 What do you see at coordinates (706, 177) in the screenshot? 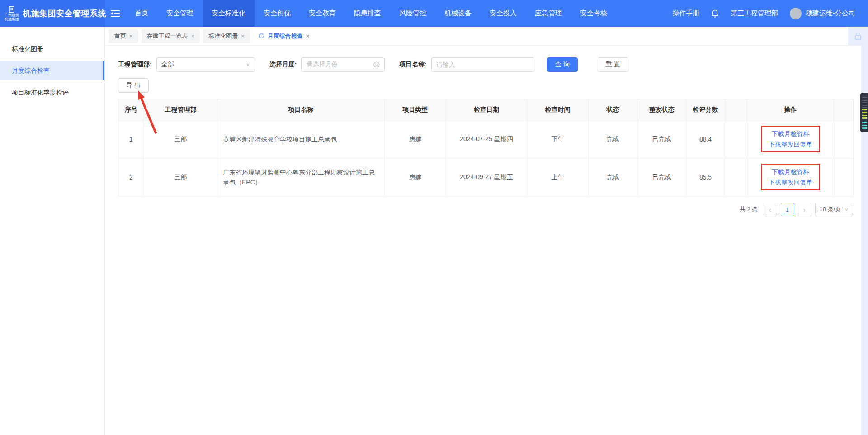
I see `cell-score: 85.5` at bounding box center [706, 177].